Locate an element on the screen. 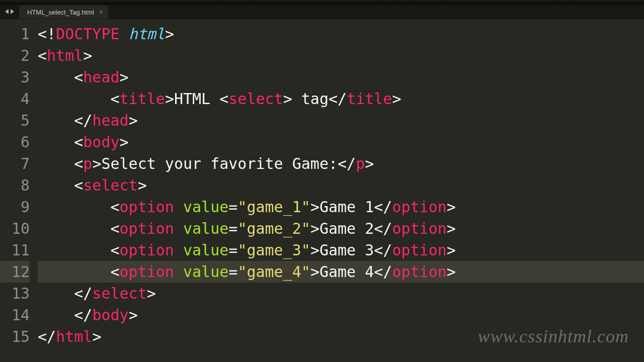 Image resolution: width=644 pixels, height=362 pixels. tab-nav-right-icon is located at coordinates (12, 12).